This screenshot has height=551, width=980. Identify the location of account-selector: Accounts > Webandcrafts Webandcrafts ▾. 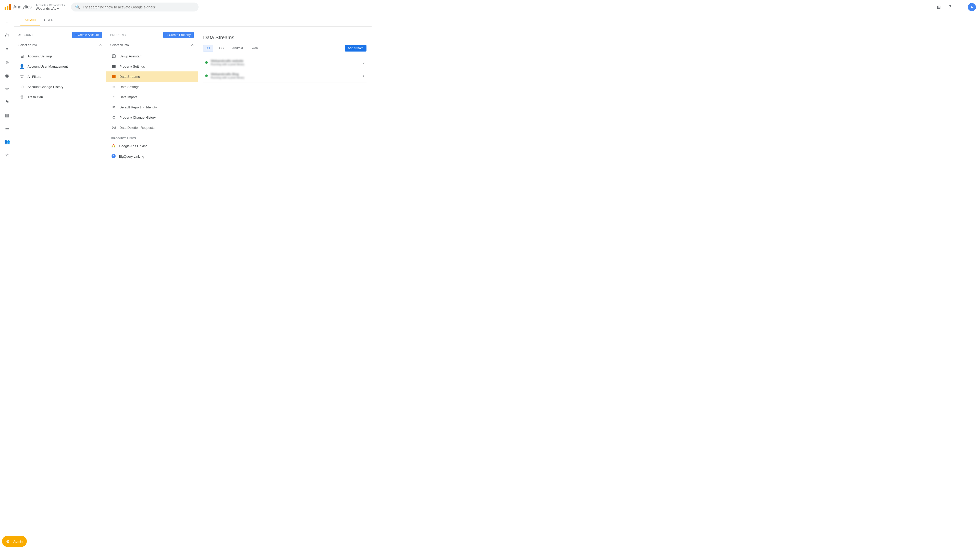
(50, 7).